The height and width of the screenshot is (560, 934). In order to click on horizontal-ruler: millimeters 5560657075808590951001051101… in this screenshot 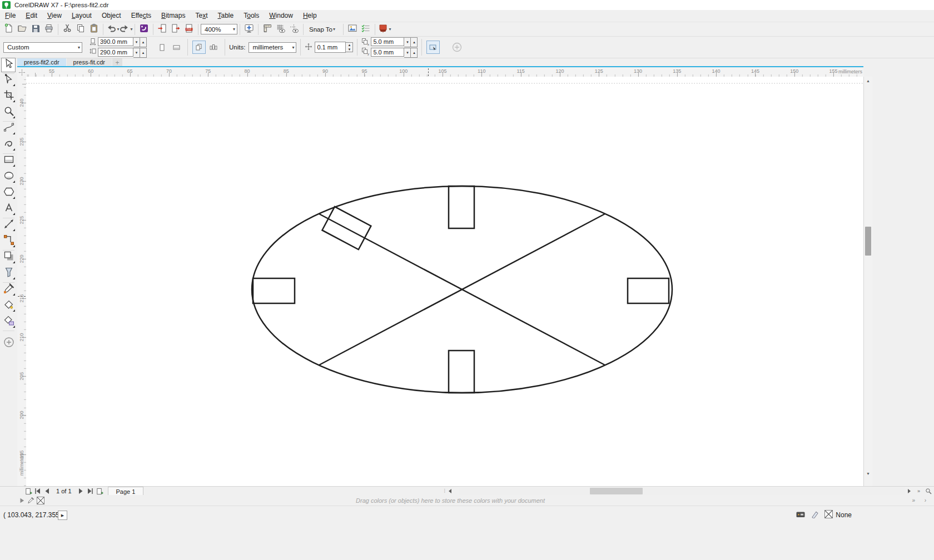, I will do `click(445, 72)`.